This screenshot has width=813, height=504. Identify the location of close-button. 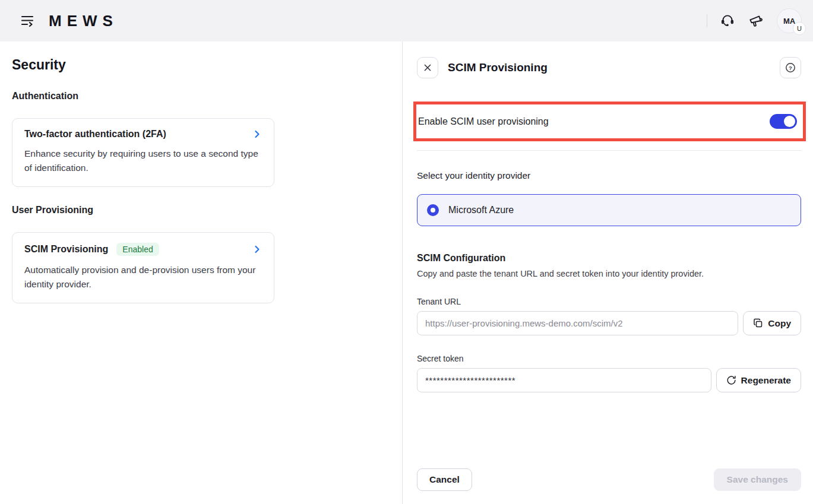
(428, 68).